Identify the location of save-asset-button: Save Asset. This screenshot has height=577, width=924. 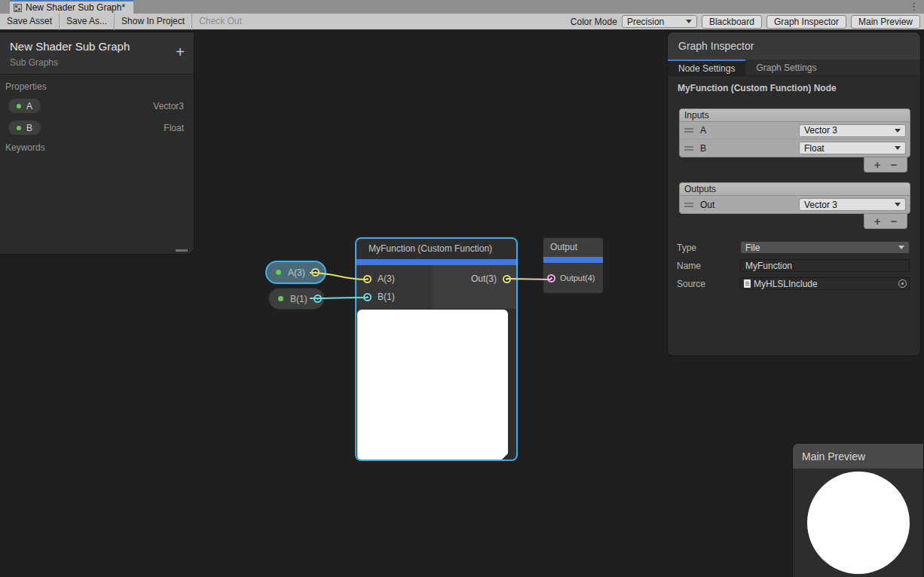
(29, 22).